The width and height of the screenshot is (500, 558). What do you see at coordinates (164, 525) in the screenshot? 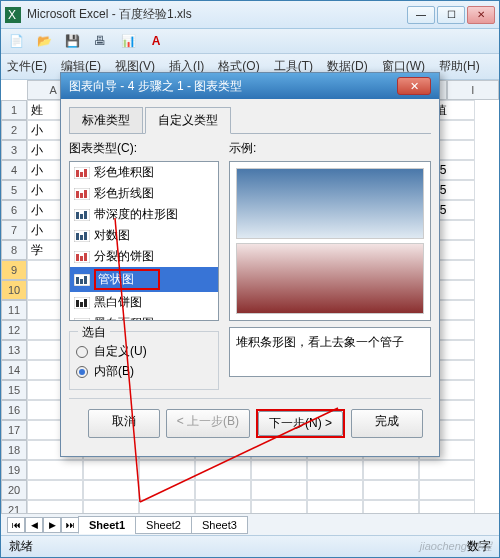
I see `tab-sheet2: Sheet2` at bounding box center [164, 525].